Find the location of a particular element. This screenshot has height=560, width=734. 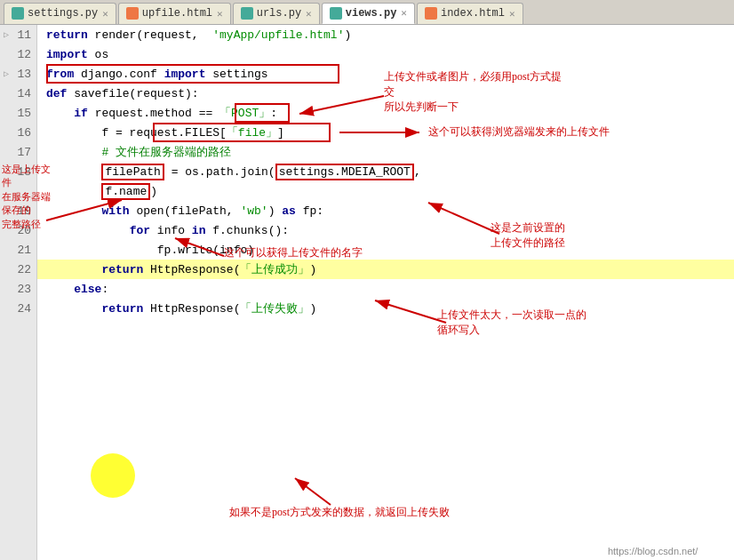

tab-label-urls: urls.py is located at coordinates (279, 13).